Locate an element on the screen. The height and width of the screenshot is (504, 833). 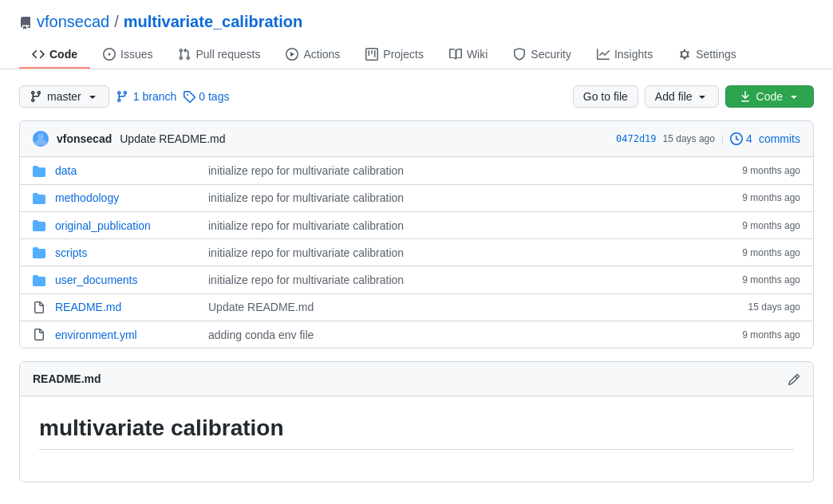
code-icon is located at coordinates (38, 54).